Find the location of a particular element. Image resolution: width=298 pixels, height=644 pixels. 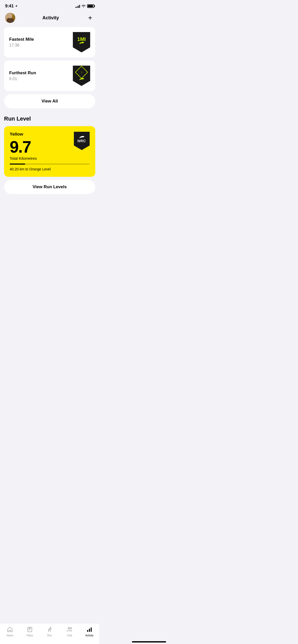

run-level-section-title: Run Level is located at coordinates (50, 119).